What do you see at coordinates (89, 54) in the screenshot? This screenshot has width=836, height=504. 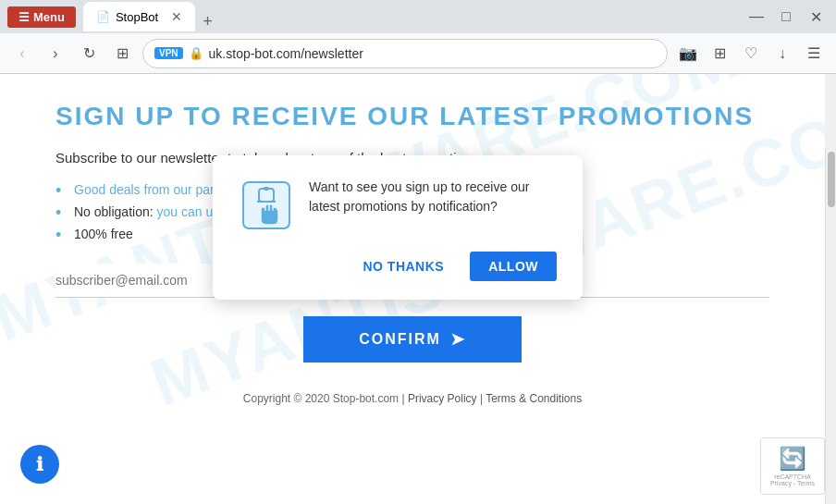 I see `reload-button: ↻` at bounding box center [89, 54].